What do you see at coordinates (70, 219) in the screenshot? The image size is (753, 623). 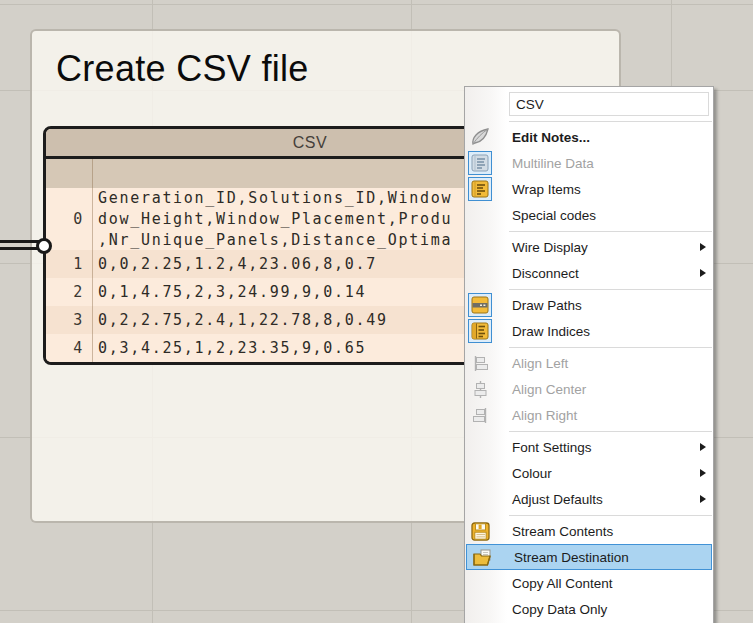 I see `row-index: 0` at bounding box center [70, 219].